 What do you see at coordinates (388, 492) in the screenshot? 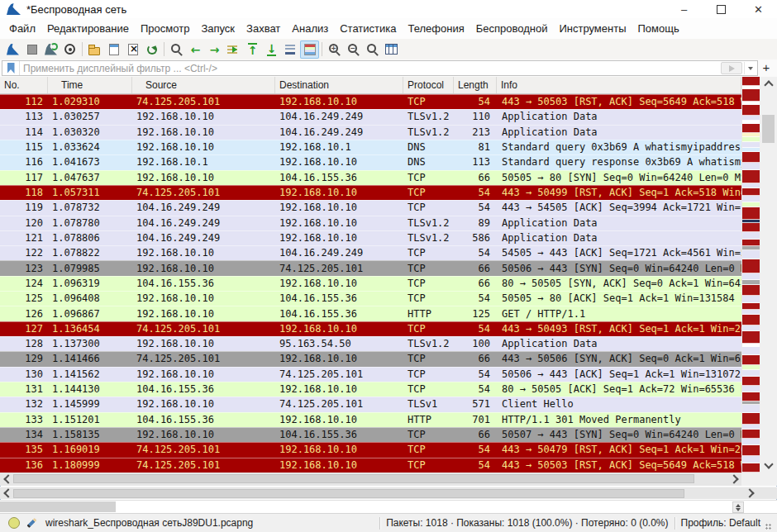
I see `secondary-hscrollbar` at bounding box center [388, 492].